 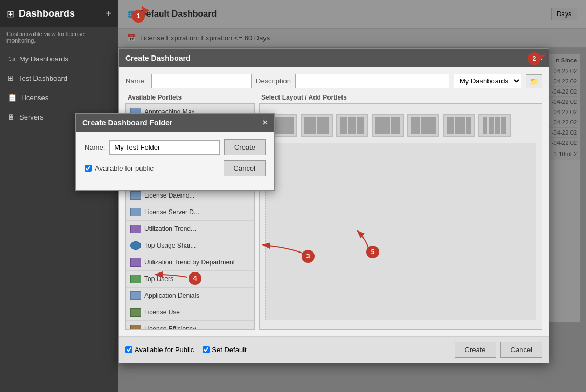 I want to click on sidebar-item-my-dashboards: 🗂 My Dashboards, so click(x=59, y=59).